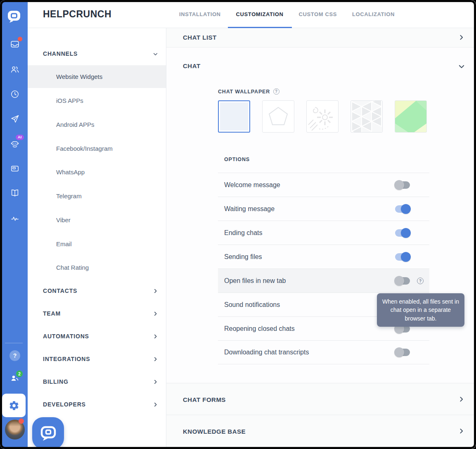 This screenshot has width=476, height=449. I want to click on option-row-ending-chats: Ending chats, so click(324, 233).